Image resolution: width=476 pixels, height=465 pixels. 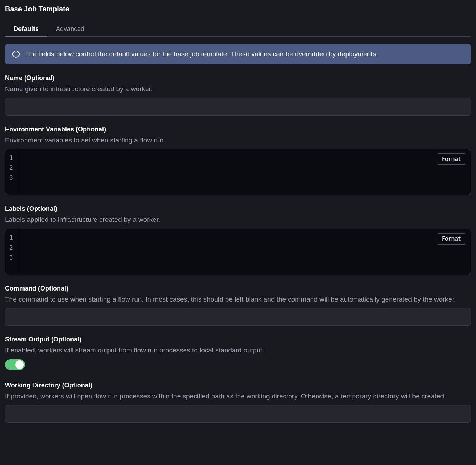 What do you see at coordinates (238, 107) in the screenshot?
I see `name-input` at bounding box center [238, 107].